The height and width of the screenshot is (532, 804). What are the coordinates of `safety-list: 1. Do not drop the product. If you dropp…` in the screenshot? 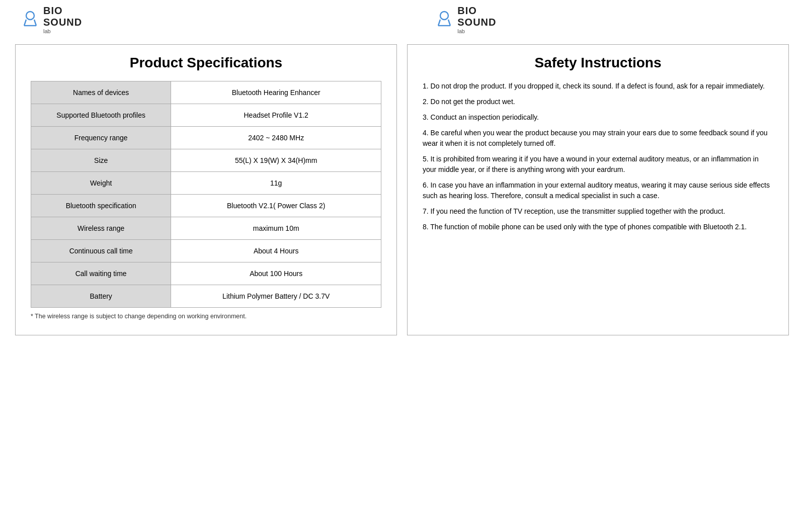 It's located at (598, 157).